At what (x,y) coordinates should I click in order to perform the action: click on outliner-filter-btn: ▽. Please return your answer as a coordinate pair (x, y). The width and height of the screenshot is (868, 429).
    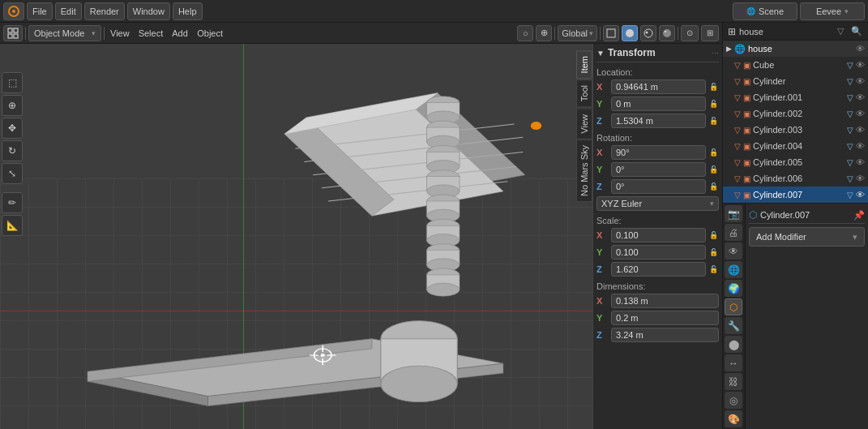
    Looking at the image, I should click on (840, 32).